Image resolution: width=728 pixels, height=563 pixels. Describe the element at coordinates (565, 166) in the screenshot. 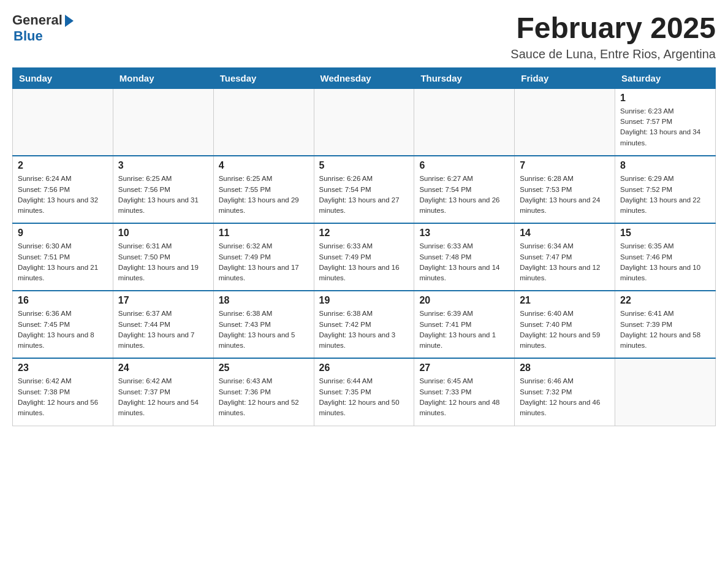

I see `day-number: 7` at that location.